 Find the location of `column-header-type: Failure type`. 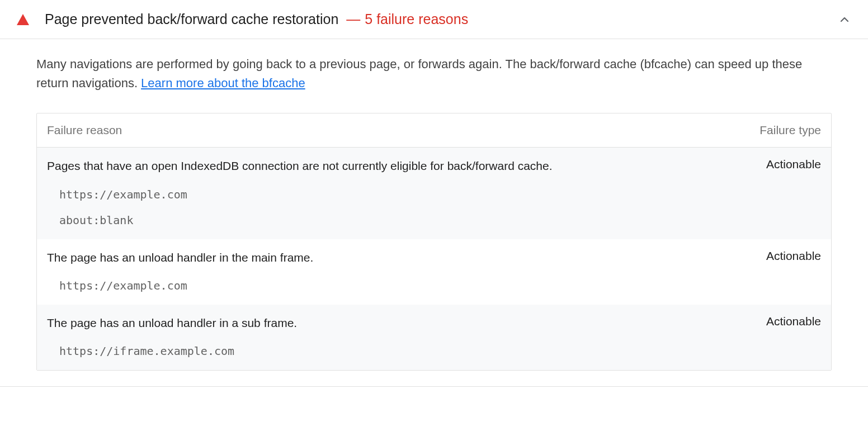

column-header-type: Failure type is located at coordinates (790, 130).